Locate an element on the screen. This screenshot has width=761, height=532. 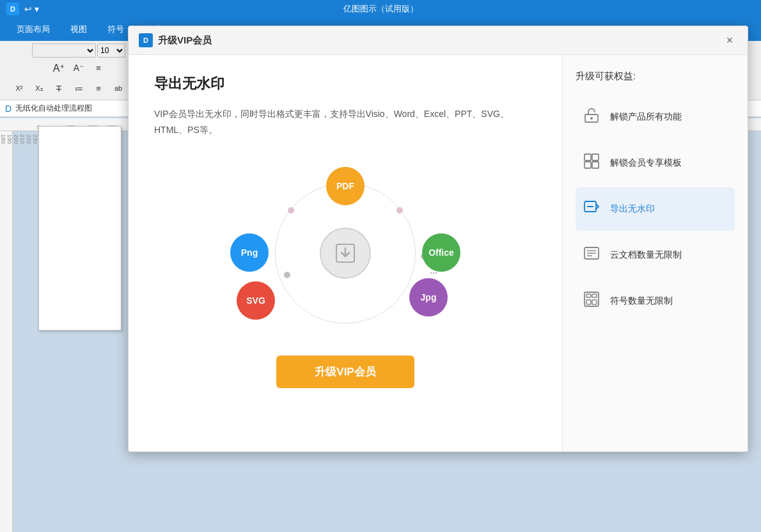
templates-icon is located at coordinates (592, 163).